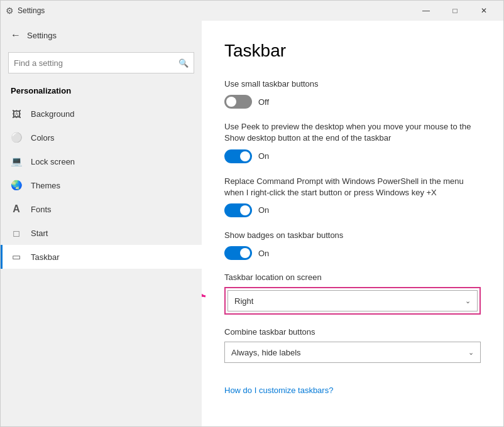  Describe the element at coordinates (238, 210) in the screenshot. I see `powershell-toggle` at that location.